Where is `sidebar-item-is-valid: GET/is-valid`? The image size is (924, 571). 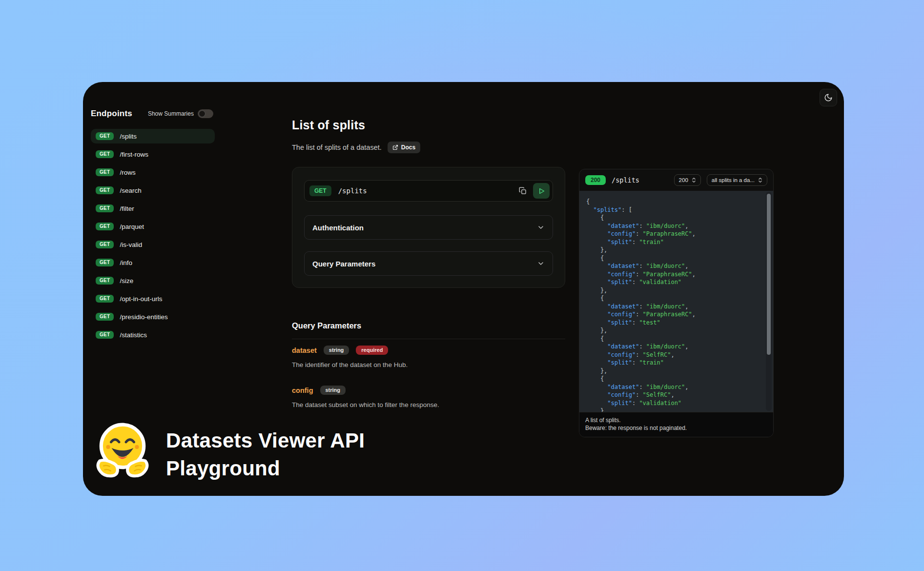
sidebar-item-is-valid: GET/is-valid is located at coordinates (153, 245).